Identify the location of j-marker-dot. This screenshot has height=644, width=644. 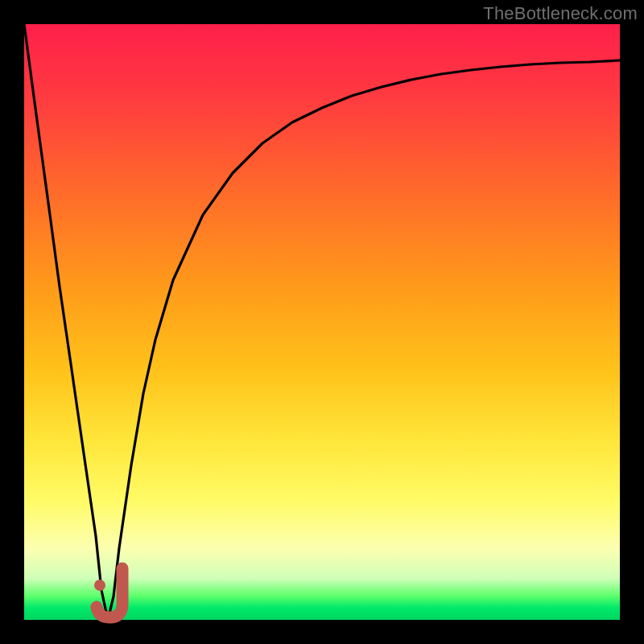
(100, 585).